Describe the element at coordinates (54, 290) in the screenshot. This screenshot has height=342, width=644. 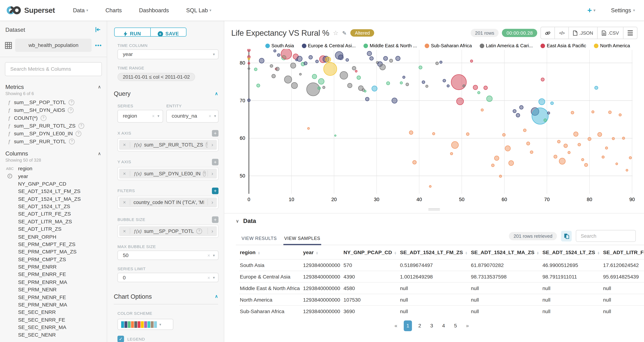
I see `column-item: SE_PRM_NENR` at that location.